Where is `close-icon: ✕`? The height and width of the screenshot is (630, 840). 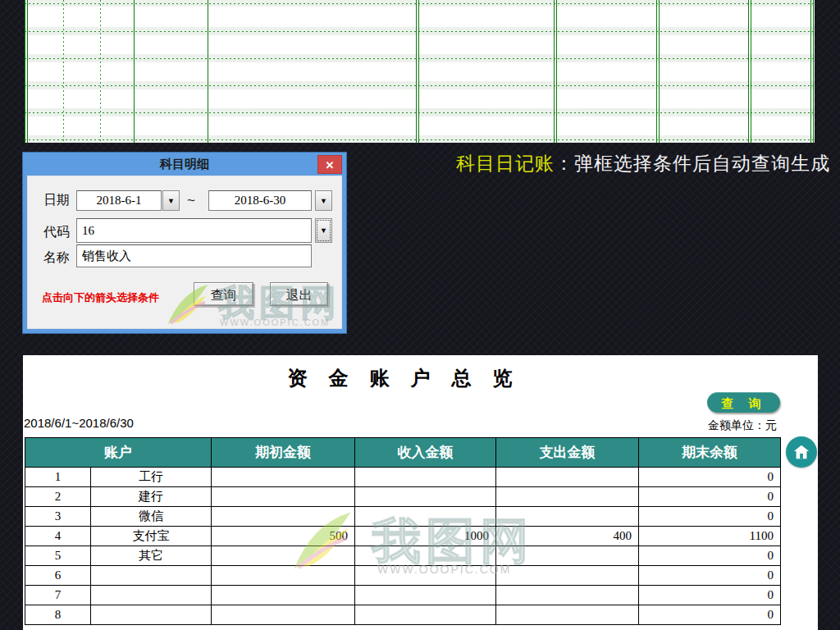
close-icon: ✕ is located at coordinates (330, 166).